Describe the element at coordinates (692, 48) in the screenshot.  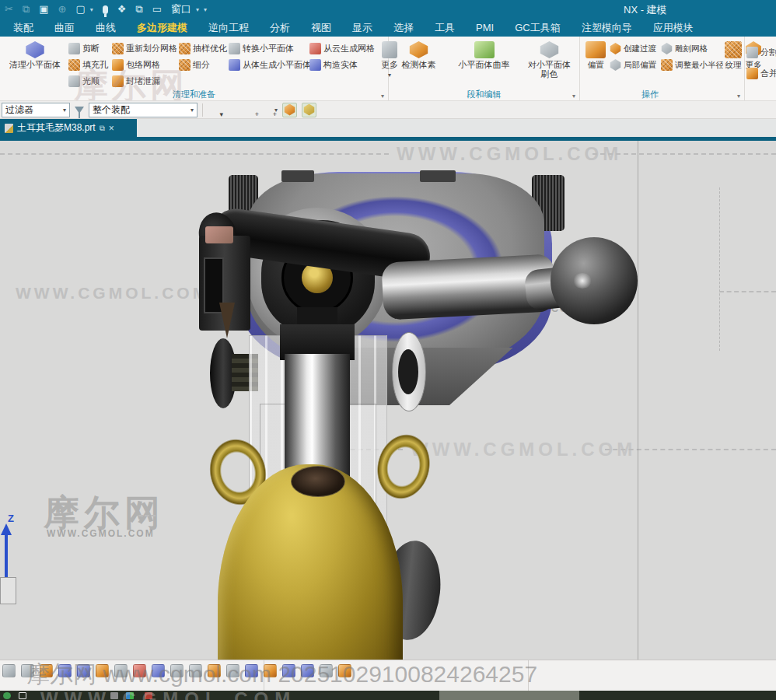
I see `sculpt-mesh-button: 雕刻网格` at that location.